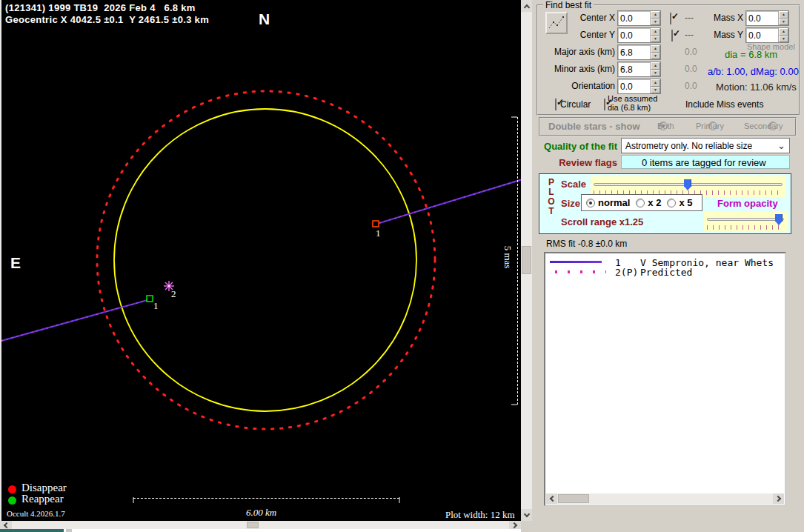 This screenshot has width=804, height=532. I want to click on orientation-spinner: ▲▼, so click(639, 86).